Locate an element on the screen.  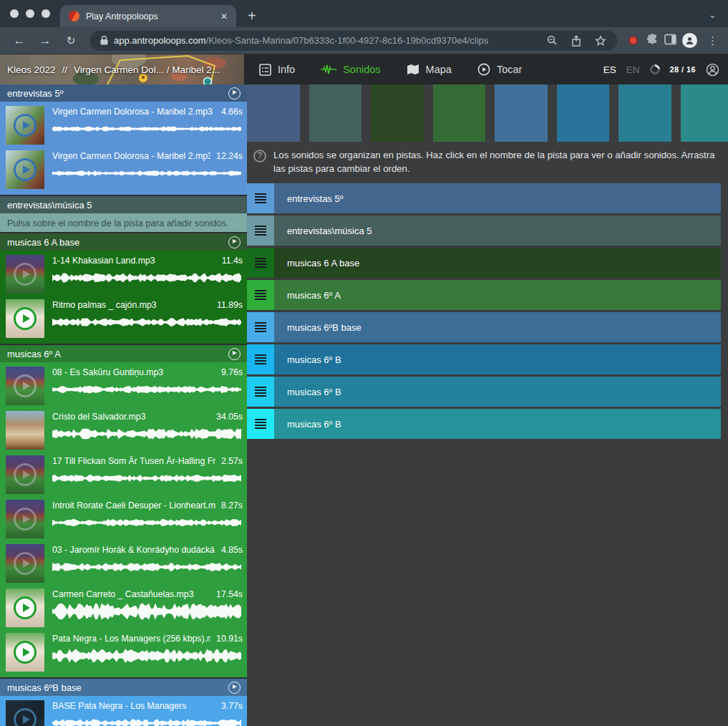
track-name-button: entrevistas 5º is located at coordinates (498, 198).